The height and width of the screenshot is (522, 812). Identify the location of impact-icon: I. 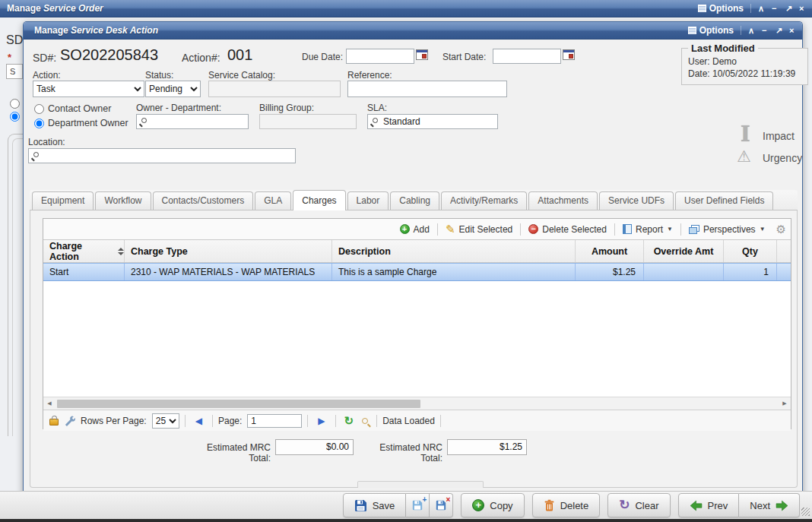
(745, 134).